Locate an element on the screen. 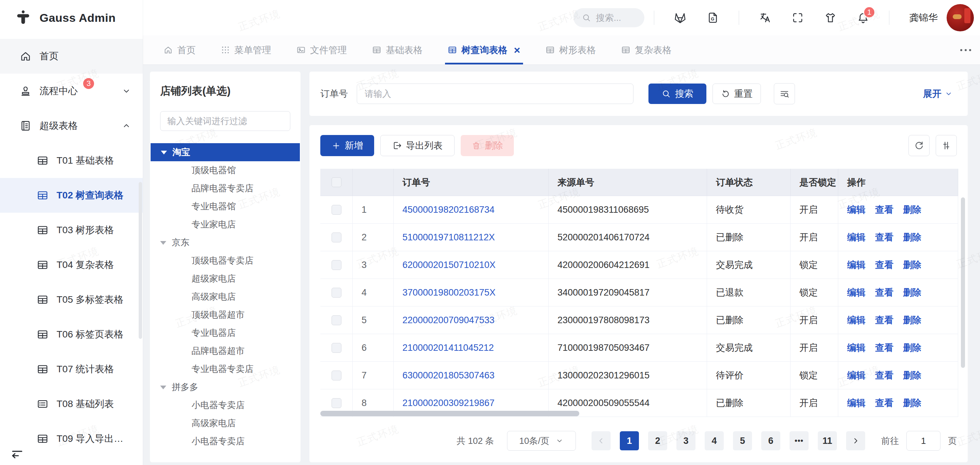  refresh-button is located at coordinates (919, 145).